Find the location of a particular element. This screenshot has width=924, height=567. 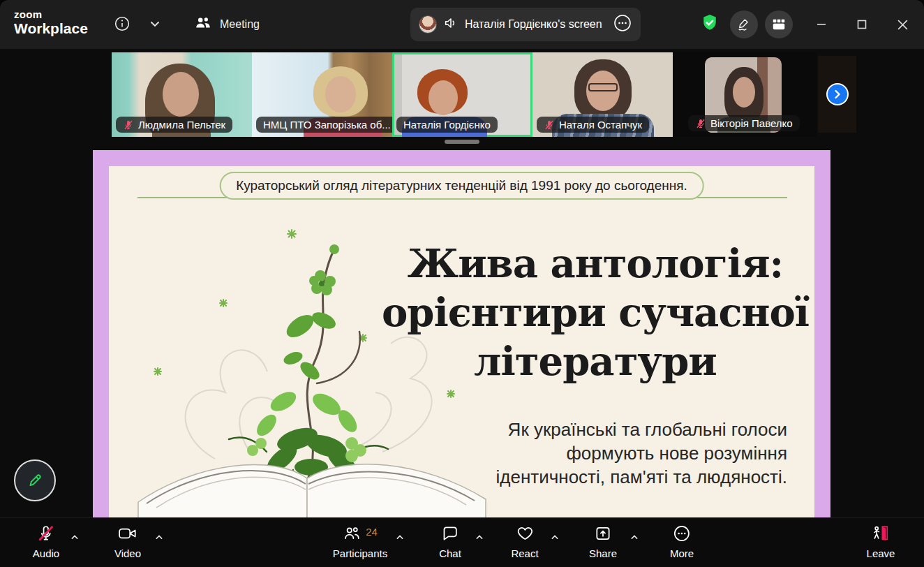

video-tile-lyudmyla-peltek: Людмила Пельтек is located at coordinates (181, 95).